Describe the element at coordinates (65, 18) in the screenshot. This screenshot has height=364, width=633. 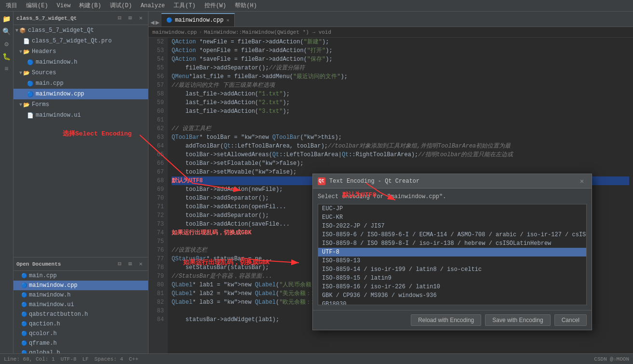
I see `sidebar-title: class_5_7_widget_Qt` at that location.